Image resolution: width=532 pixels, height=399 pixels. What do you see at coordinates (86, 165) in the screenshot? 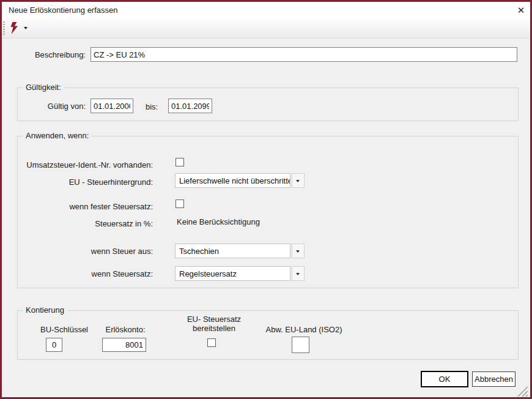
I see `vat-id-label: Umsatzsteuer-Ident.-Nr. vorhanden:` at bounding box center [86, 165].